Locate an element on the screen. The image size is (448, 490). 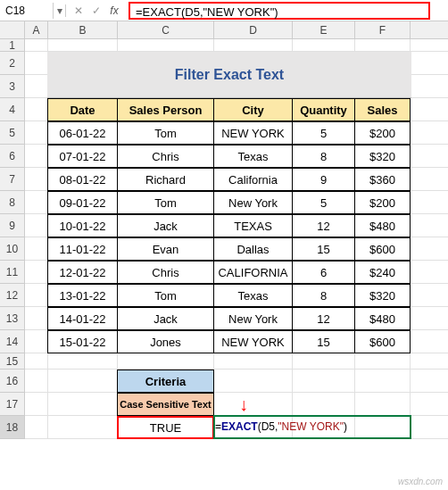
td: 6 is located at coordinates (323, 272).